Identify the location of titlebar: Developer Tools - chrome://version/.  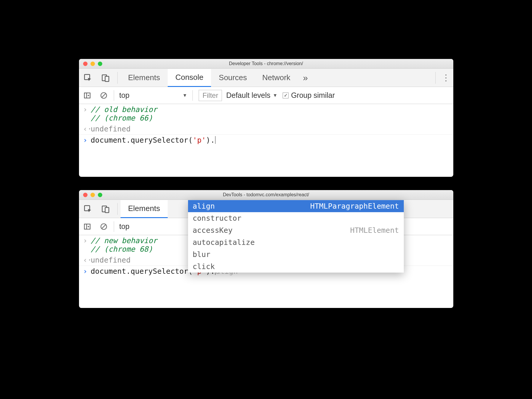
(266, 64).